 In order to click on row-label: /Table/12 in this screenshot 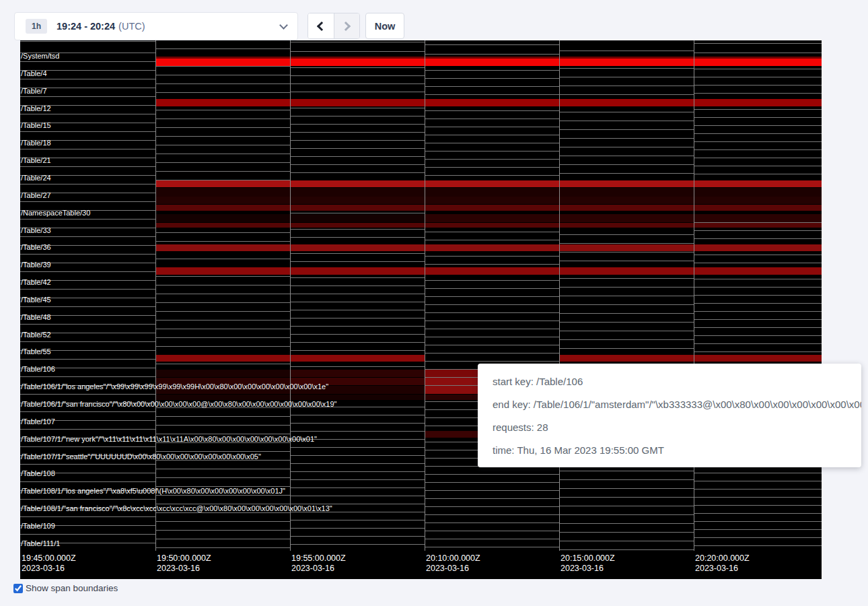, I will do `click(36, 108)`.